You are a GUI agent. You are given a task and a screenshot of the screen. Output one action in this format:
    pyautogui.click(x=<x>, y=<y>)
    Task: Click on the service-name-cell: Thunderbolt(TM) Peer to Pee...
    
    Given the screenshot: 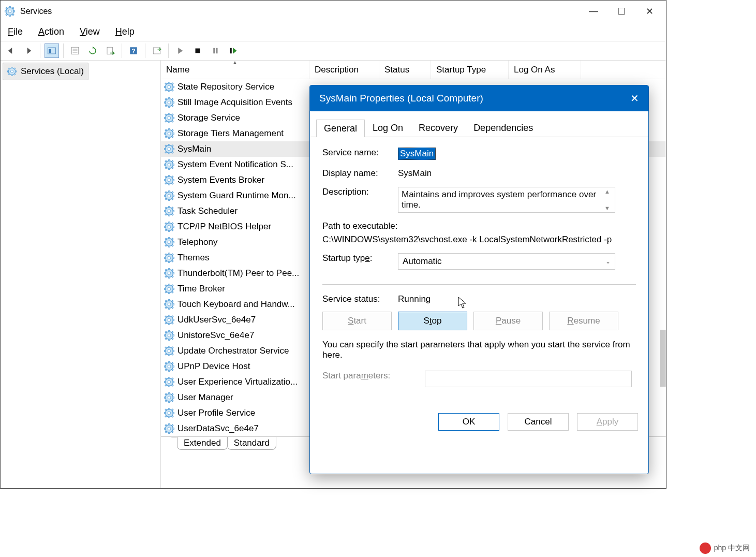 What is the action you would take?
    pyautogui.click(x=244, y=273)
    